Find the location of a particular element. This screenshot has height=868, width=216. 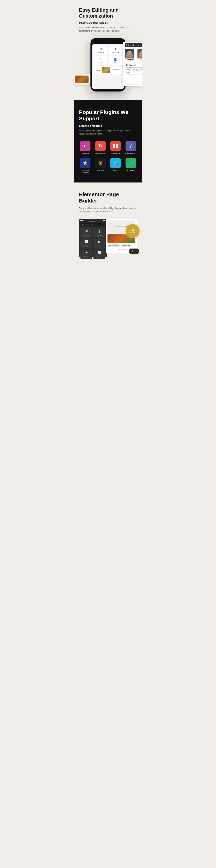

widget-image-el: 🖼 Image is located at coordinates (86, 244).